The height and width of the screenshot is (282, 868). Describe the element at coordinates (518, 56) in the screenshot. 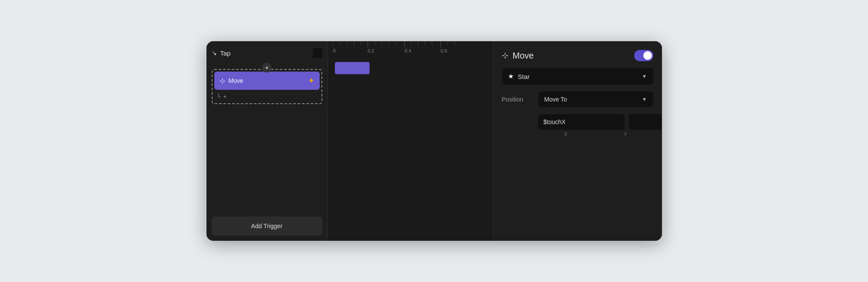

I see `prop-title: ⊹ Move` at that location.